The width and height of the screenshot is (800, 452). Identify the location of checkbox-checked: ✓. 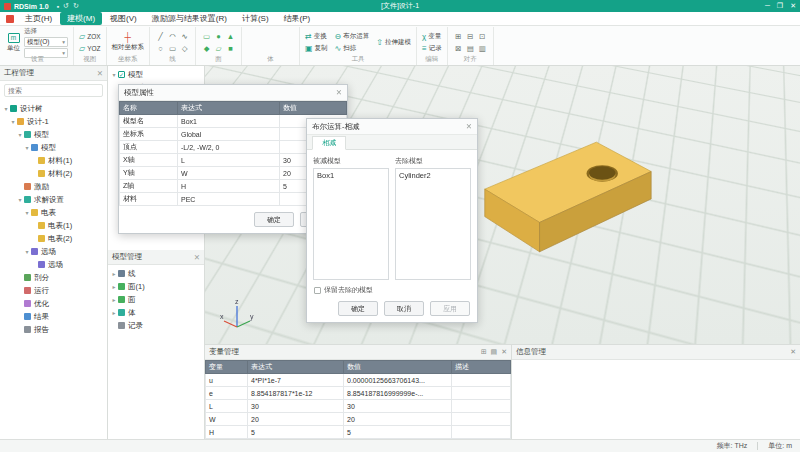
(122, 74).